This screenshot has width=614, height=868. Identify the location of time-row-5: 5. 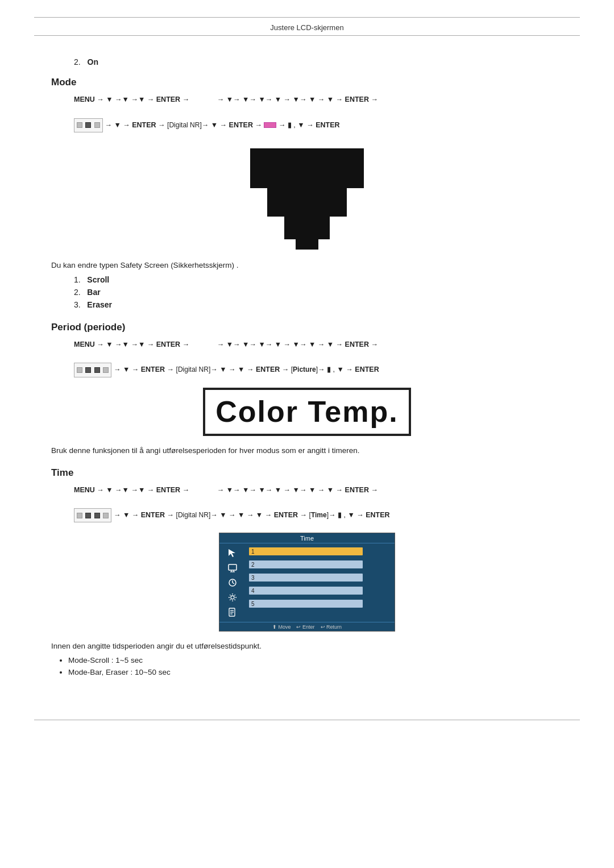
(320, 604).